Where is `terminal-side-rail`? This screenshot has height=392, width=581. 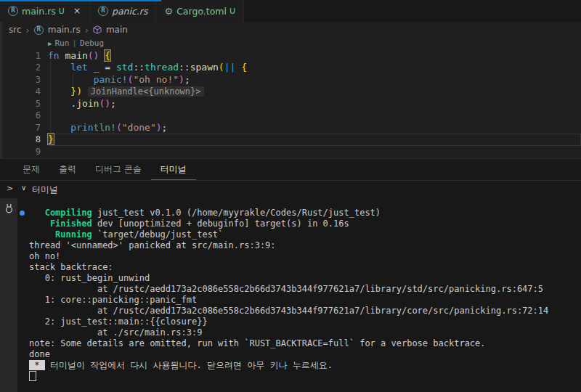
terminal-side-rail is located at coordinates (9, 295).